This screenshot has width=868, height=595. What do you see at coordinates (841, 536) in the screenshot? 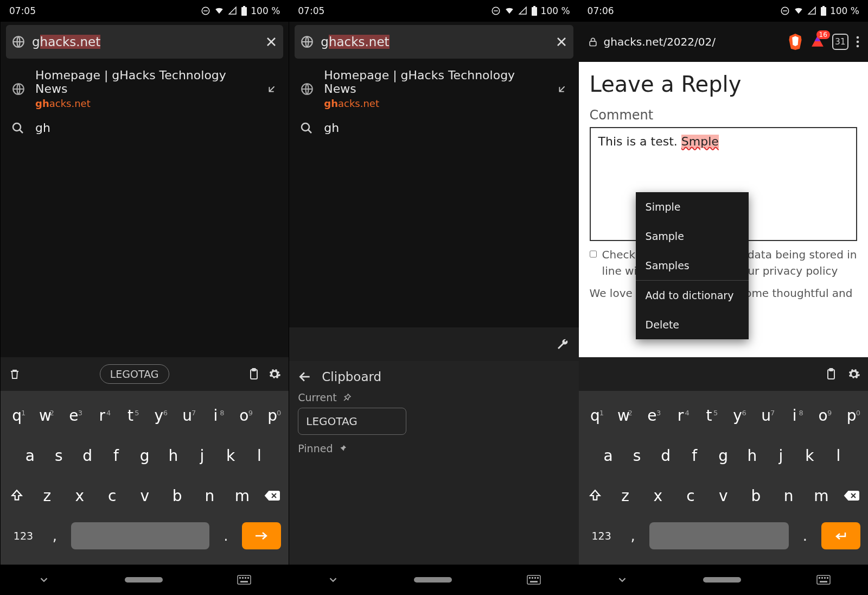
I see `enter-key` at bounding box center [841, 536].